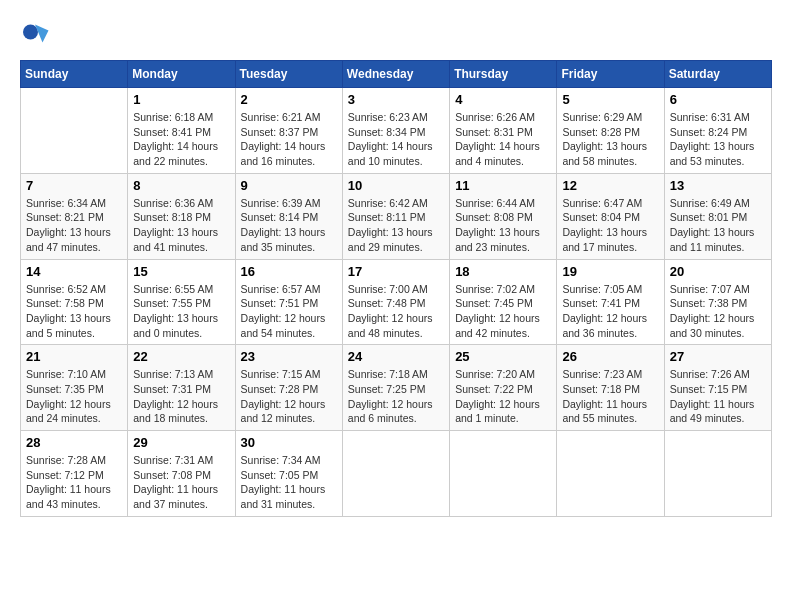 The width and height of the screenshot is (792, 612). I want to click on day-info: Sunrise: 7:02 AMSunset: 7:45 PMDaylight:…, so click(503, 312).